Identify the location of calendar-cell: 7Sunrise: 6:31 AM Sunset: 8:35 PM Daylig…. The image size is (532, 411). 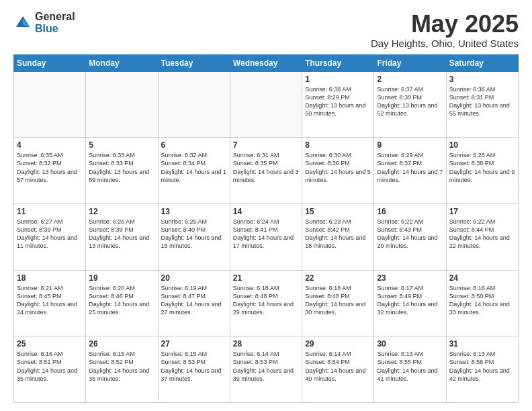
(266, 171).